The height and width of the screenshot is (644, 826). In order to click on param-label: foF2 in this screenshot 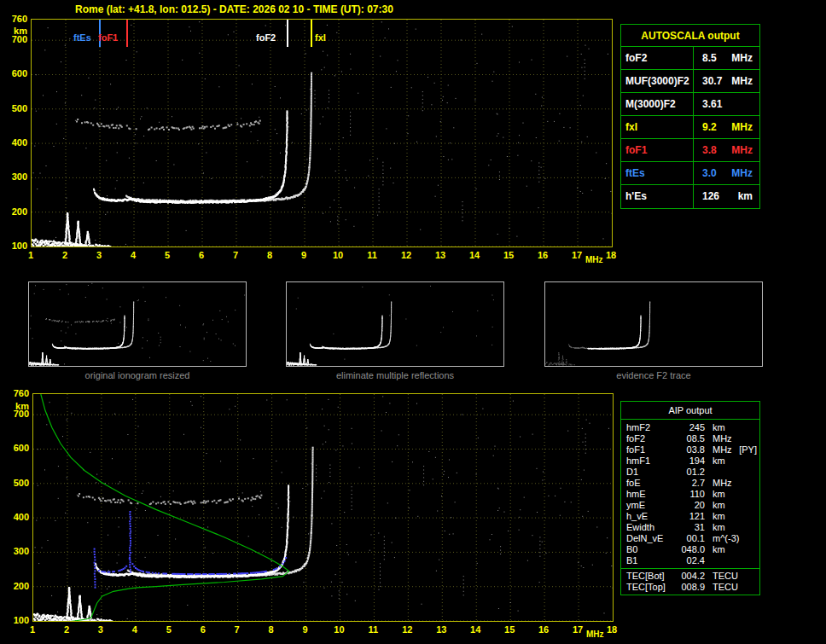, I will do `click(657, 58)`.